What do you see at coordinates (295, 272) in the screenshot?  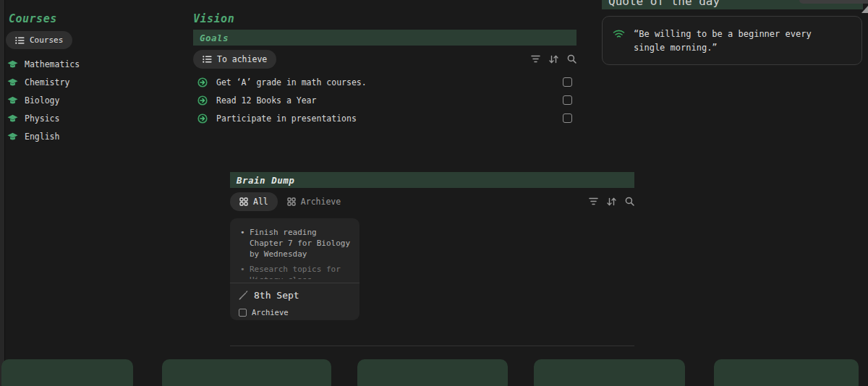 I see `note-bullet-truncated: Research topics for History class` at bounding box center [295, 272].